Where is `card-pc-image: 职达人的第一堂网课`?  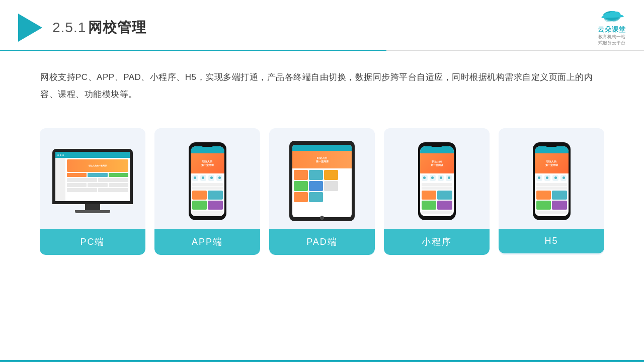 card-pc-image: 职达人的第一堂网课 is located at coordinates (93, 178).